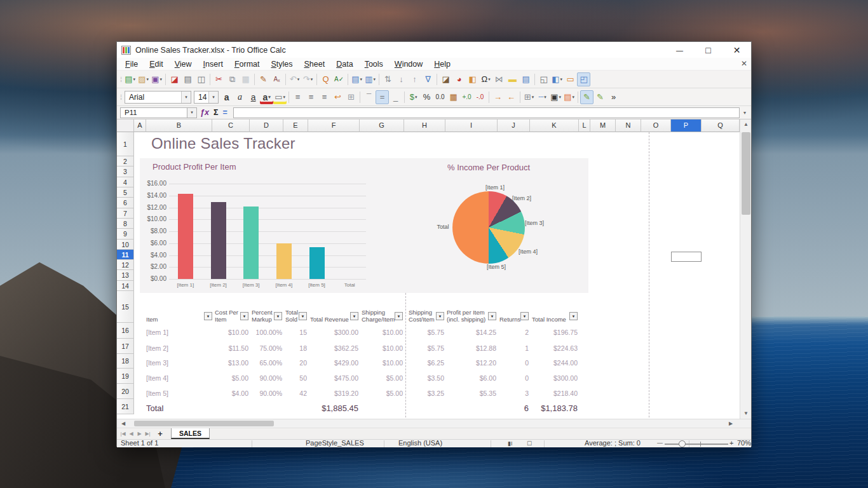 This screenshot has width=868, height=488. Describe the element at coordinates (745, 113) in the screenshot. I see `formula-bar-expand-icon: ▾` at that location.